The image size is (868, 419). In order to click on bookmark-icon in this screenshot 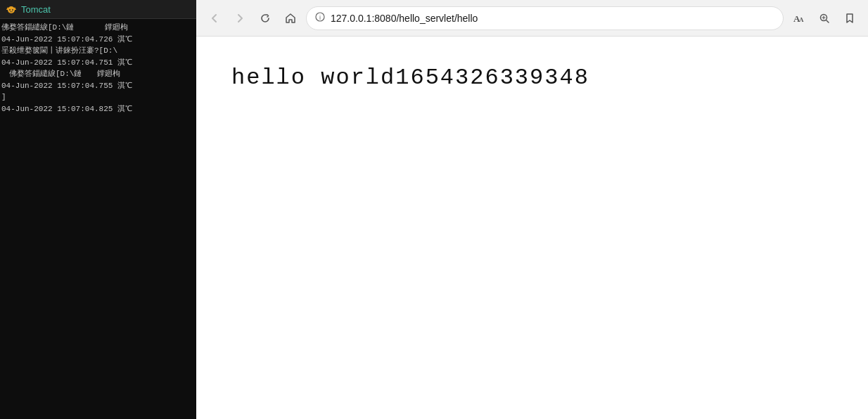, I will do `click(850, 18)`.